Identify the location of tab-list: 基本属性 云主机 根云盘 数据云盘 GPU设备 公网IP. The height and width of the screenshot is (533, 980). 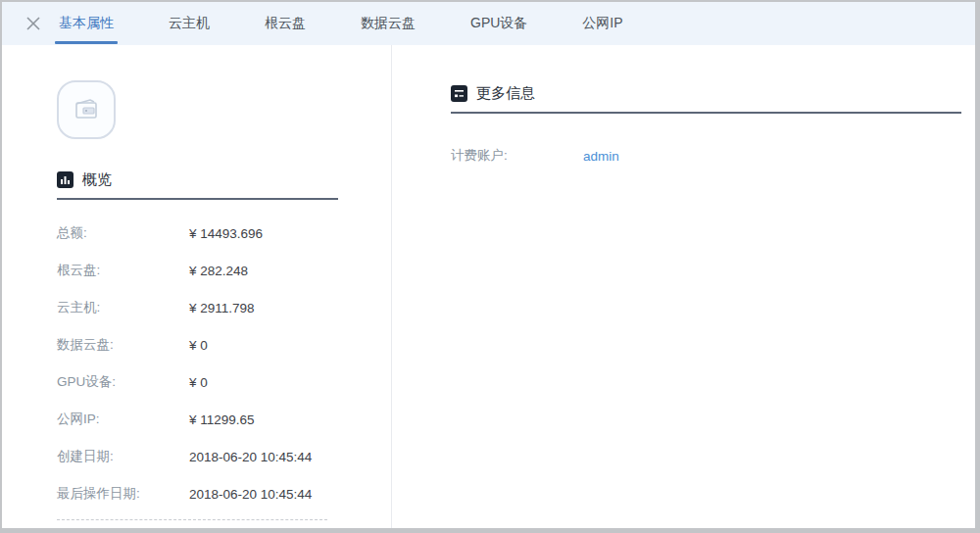
(341, 24).